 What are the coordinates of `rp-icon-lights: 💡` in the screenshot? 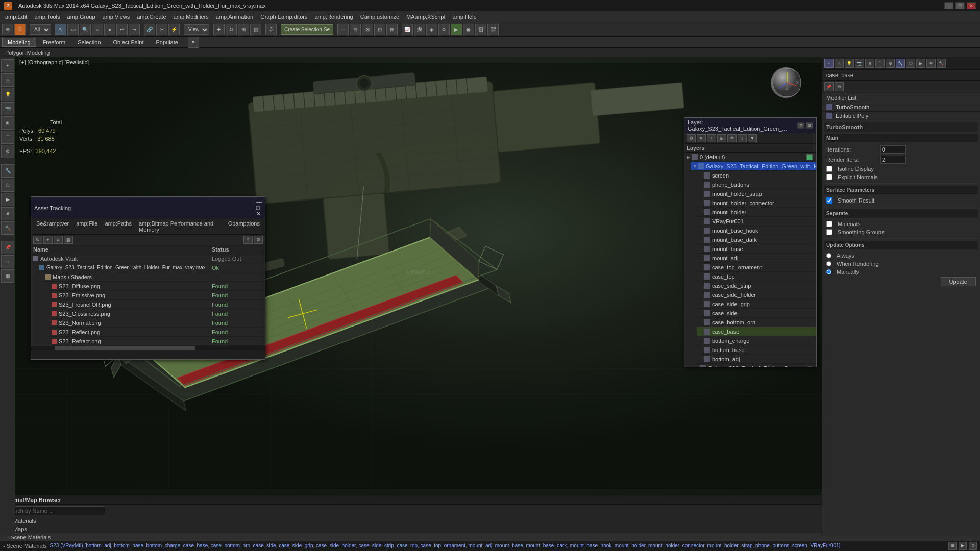 It's located at (849, 63).